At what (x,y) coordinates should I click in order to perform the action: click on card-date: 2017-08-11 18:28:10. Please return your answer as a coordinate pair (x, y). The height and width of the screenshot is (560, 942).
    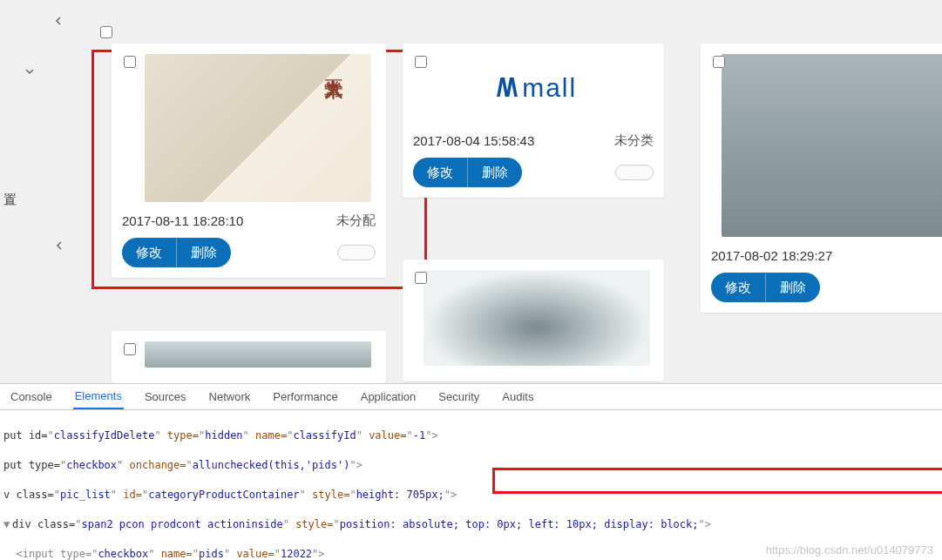
    Looking at the image, I should click on (183, 221).